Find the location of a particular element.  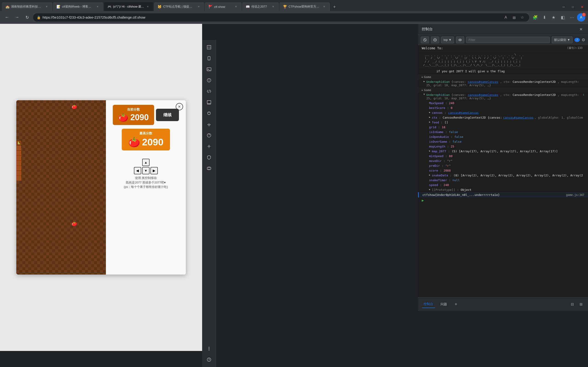

game-container: 🍅 🐍 🍅 ✕ 当前分数 is located at coordinates (101, 187).